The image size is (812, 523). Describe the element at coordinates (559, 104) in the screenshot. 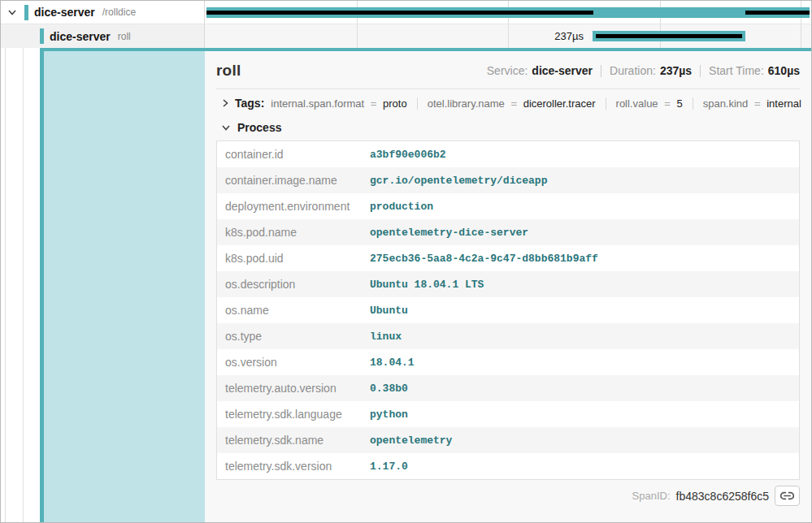

I see `tag-value: diceroller.tracer` at that location.